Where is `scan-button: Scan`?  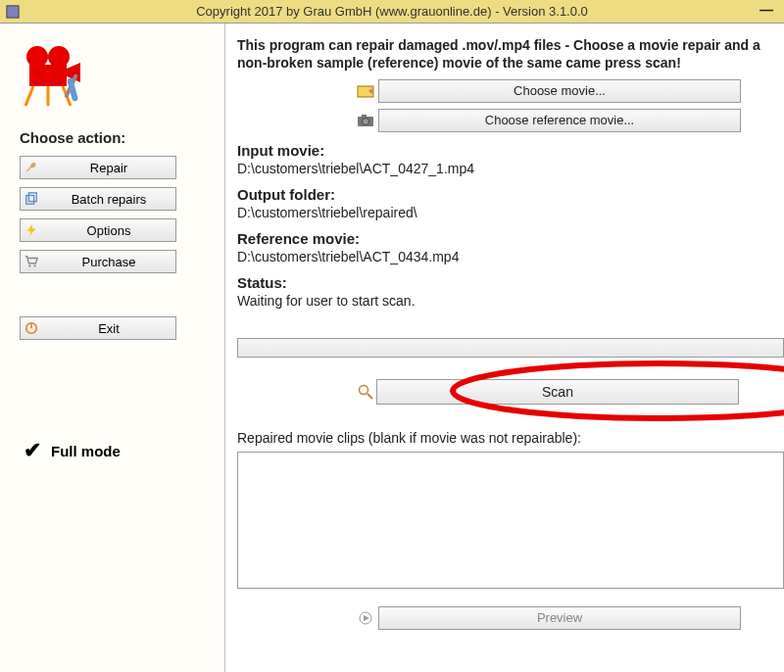
scan-button: Scan is located at coordinates (558, 392).